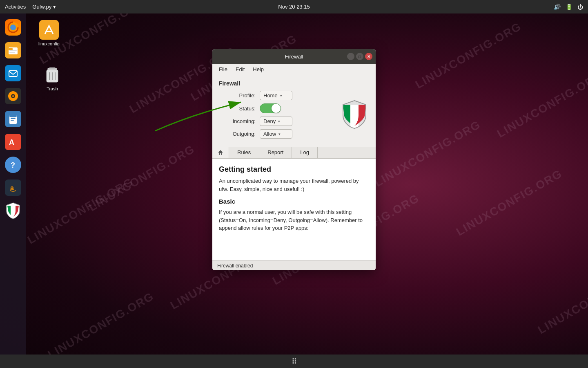 This screenshot has height=368, width=588. Describe the element at coordinates (13, 119) in the screenshot. I see `dock-item-writer` at that location.